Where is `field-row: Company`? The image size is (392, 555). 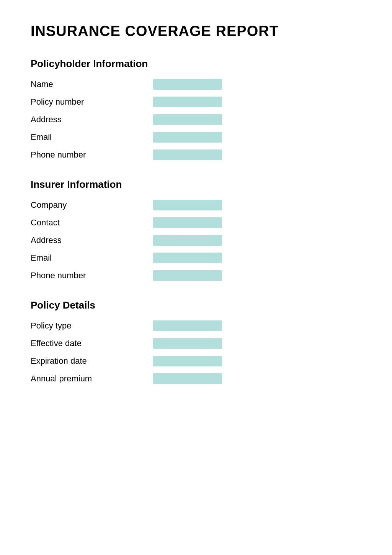
field-row: Company is located at coordinates (196, 205).